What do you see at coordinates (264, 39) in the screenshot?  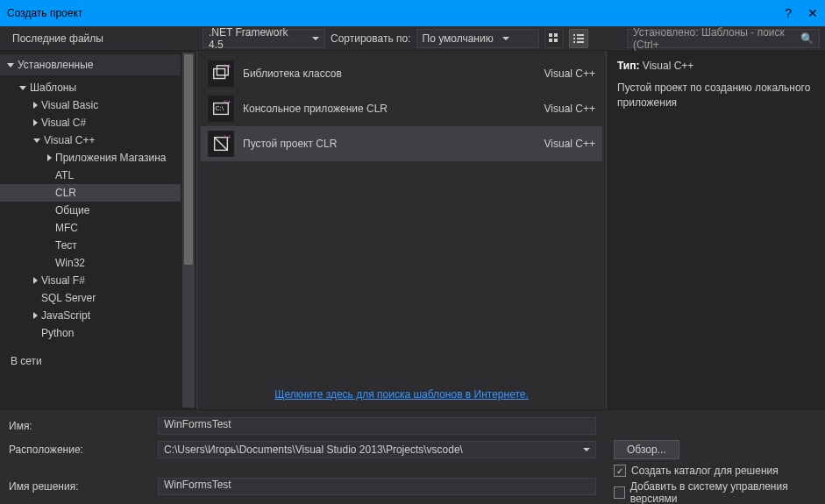 I see `framework-dropdown: .NET Framework 4.5` at bounding box center [264, 39].